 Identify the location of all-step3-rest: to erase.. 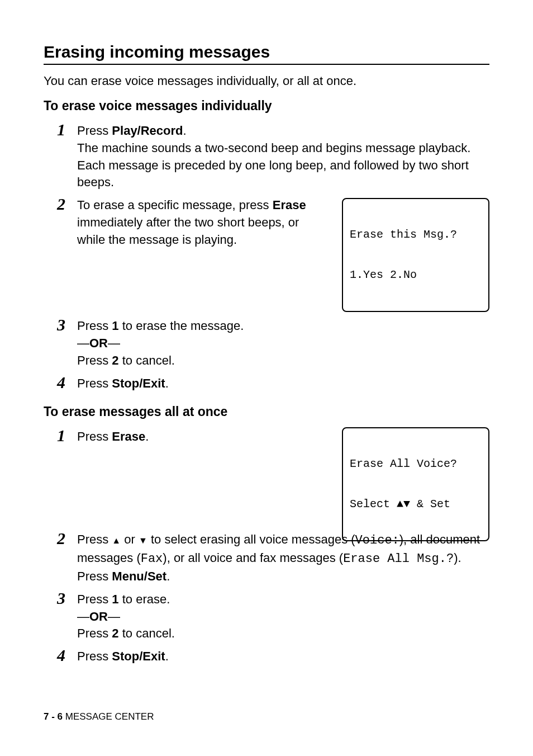
(145, 599).